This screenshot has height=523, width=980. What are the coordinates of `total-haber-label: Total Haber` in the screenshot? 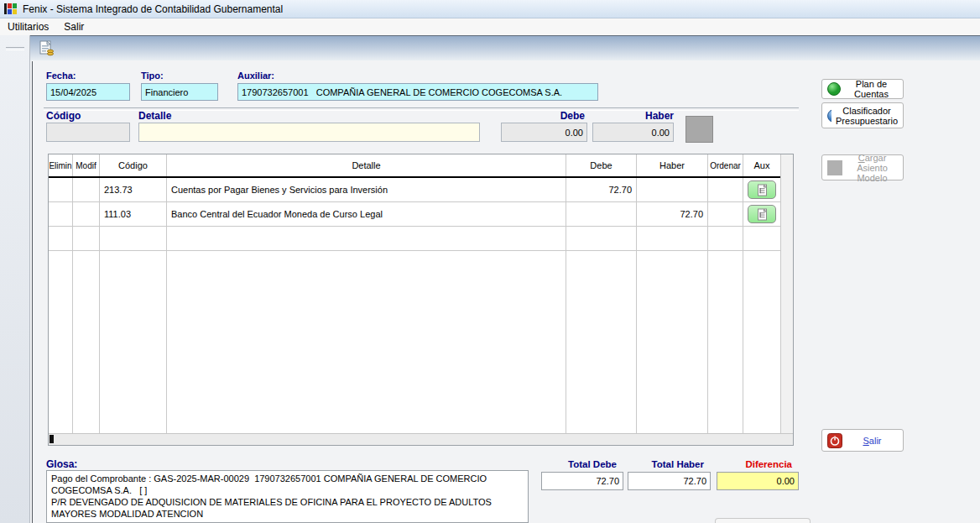 It's located at (670, 464).